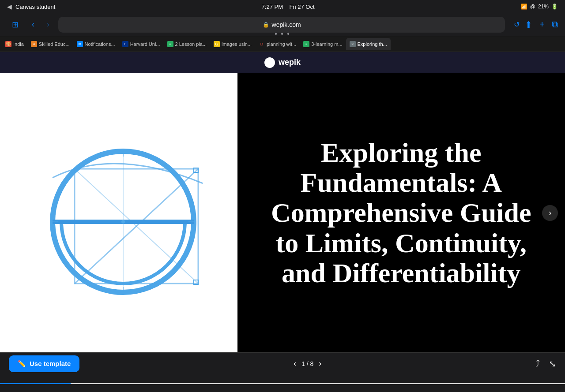 The image size is (565, 392). Describe the element at coordinates (282, 63) in the screenshot. I see `wepik-header: ☺ wepik` at that location.